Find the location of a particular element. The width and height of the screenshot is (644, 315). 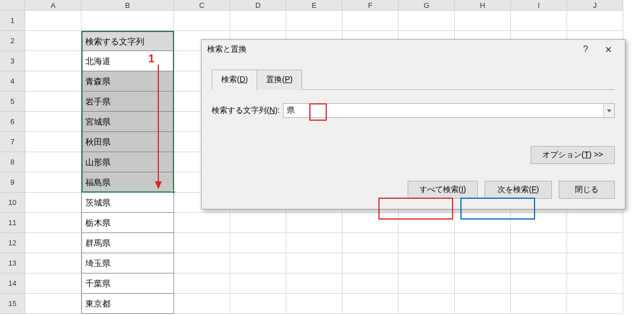

col-header-b: B is located at coordinates (128, 6).